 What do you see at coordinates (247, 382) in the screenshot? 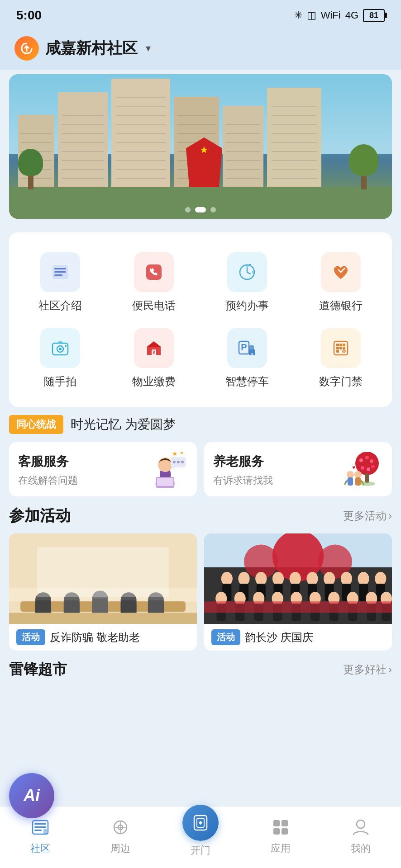
I see `smart-parking-label: 智慧停车` at bounding box center [247, 382].